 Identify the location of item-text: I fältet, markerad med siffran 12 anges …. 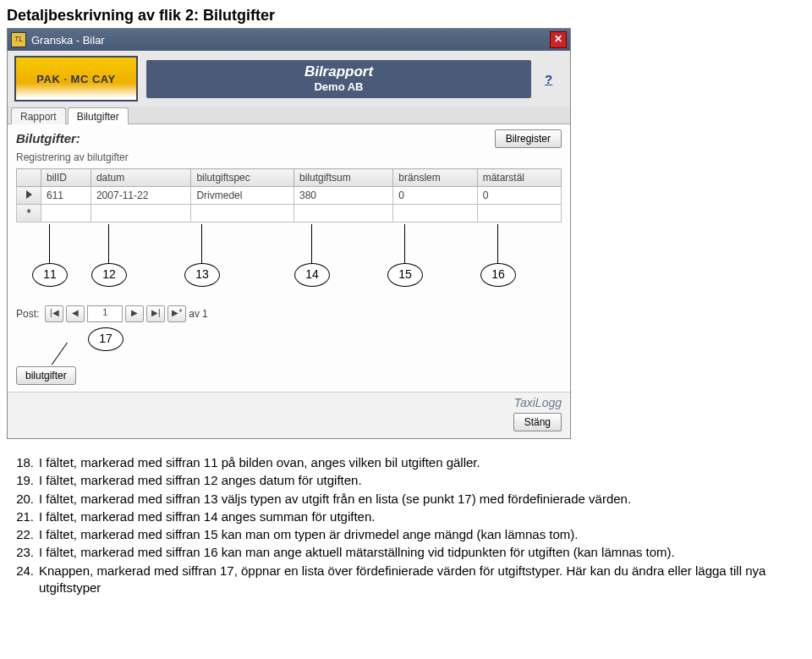
(422, 481).